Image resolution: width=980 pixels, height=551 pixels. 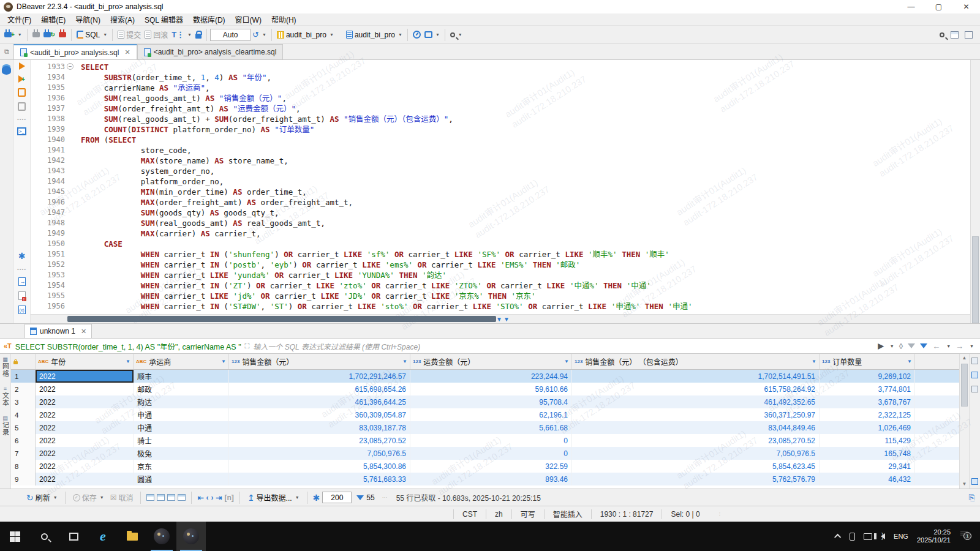 I want to click on editor-vertical-scrollbar, so click(x=975, y=192).